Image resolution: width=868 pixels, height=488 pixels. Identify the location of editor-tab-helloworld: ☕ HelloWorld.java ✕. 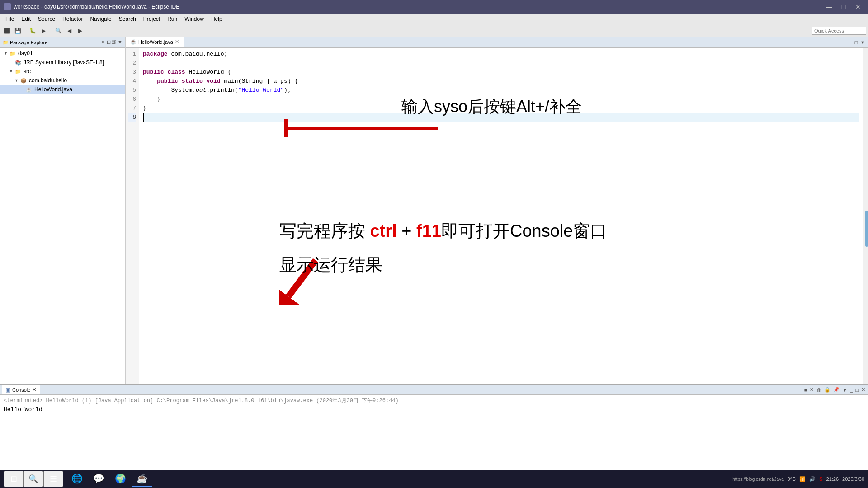
(155, 42).